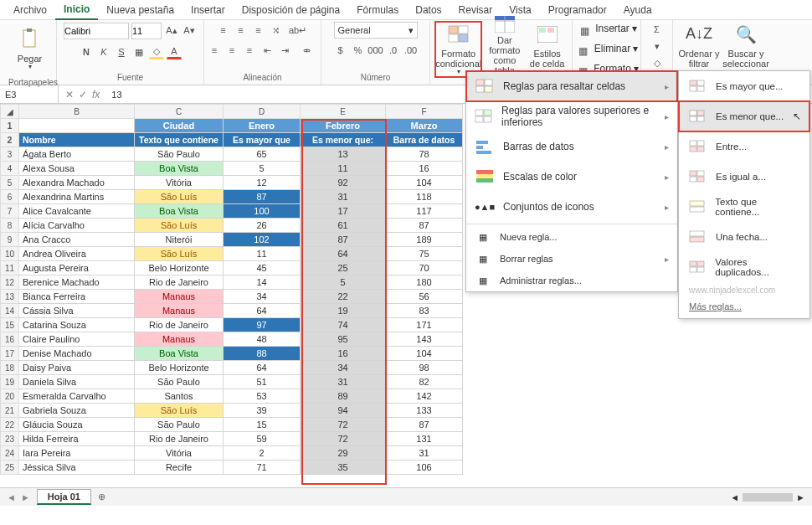  What do you see at coordinates (744, 116) in the screenshot?
I see `submenu-less-than: Es menor que... ↖` at bounding box center [744, 116].